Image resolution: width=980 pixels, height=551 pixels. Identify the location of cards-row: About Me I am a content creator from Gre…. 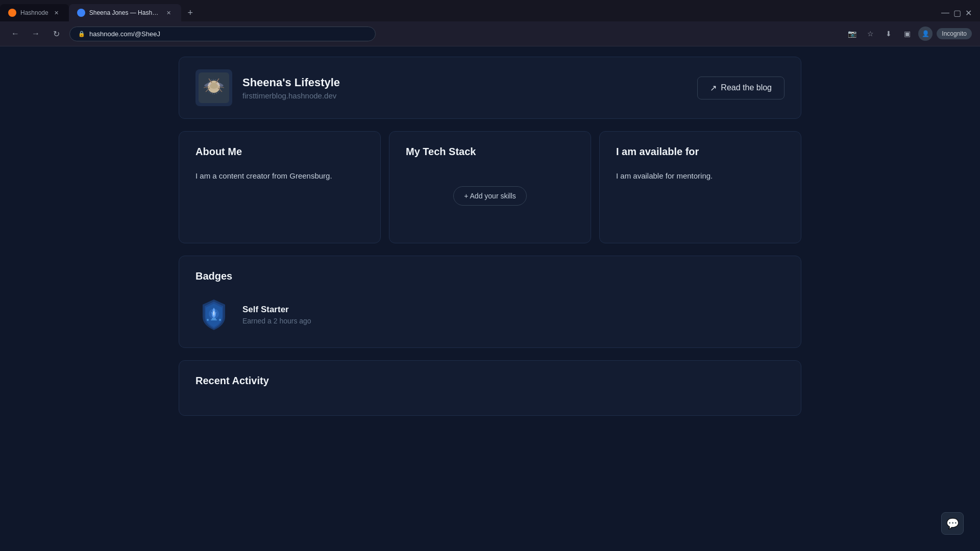
(490, 187).